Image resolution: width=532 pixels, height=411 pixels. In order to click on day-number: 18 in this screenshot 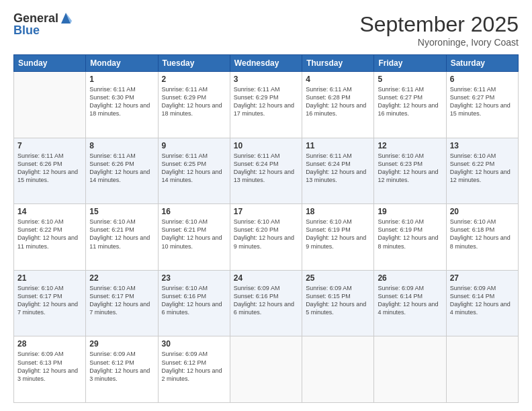, I will do `click(338, 212)`.